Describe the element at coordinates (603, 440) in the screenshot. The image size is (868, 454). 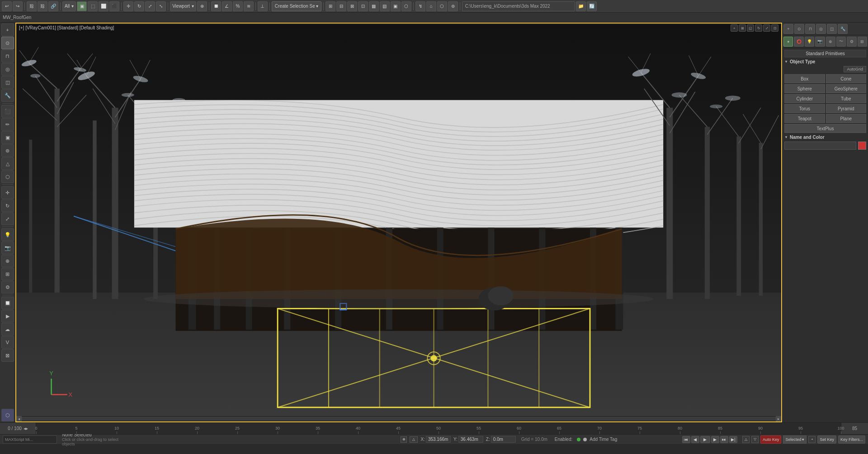
I see `add-time-tag-button: Add Time Tag` at that location.